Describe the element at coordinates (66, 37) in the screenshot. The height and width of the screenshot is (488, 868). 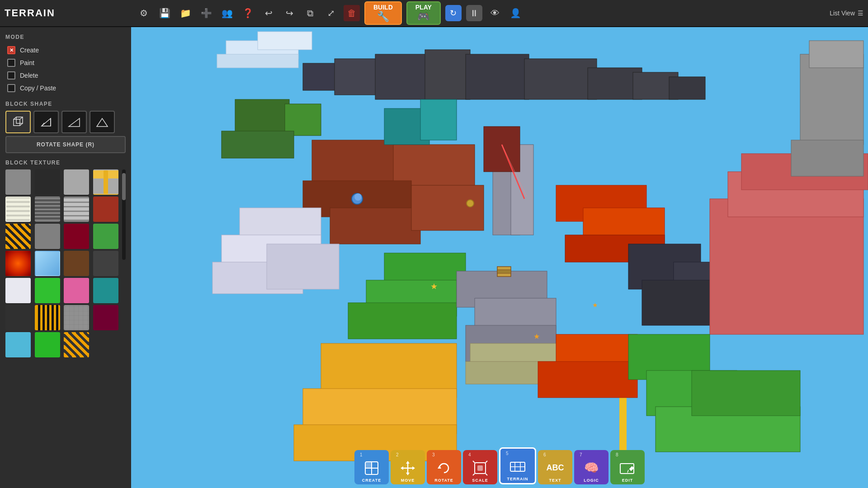
I see `mode-section-title: MODE` at that location.